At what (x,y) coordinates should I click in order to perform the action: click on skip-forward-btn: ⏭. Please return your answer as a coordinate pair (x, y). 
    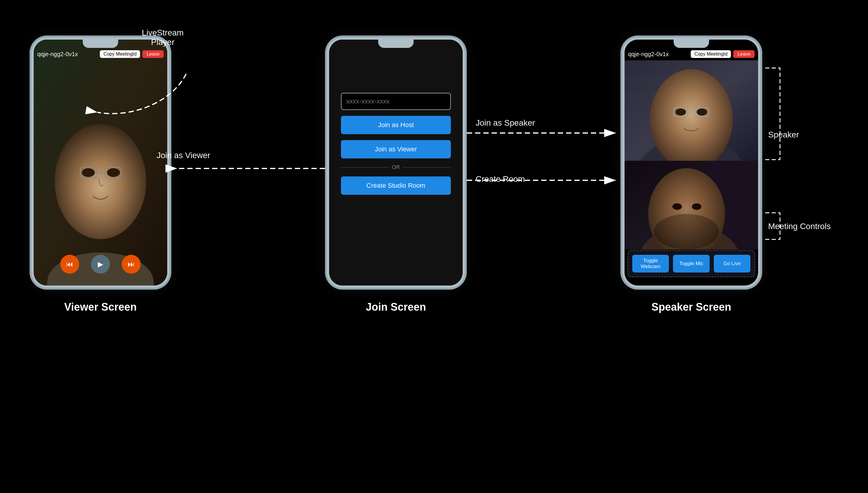
    Looking at the image, I should click on (131, 264).